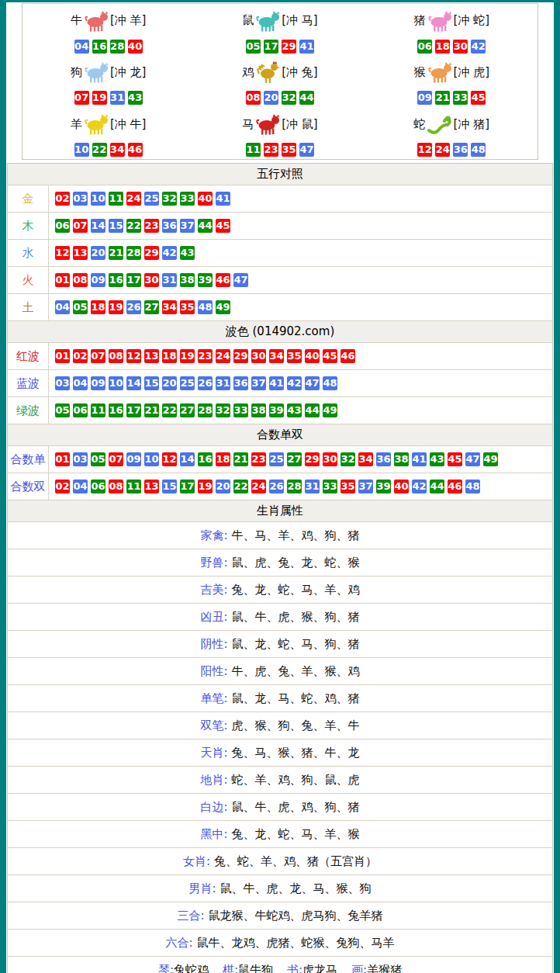  Describe the element at coordinates (28, 486) in the screenshot. I see `row-label: 合数双` at that location.